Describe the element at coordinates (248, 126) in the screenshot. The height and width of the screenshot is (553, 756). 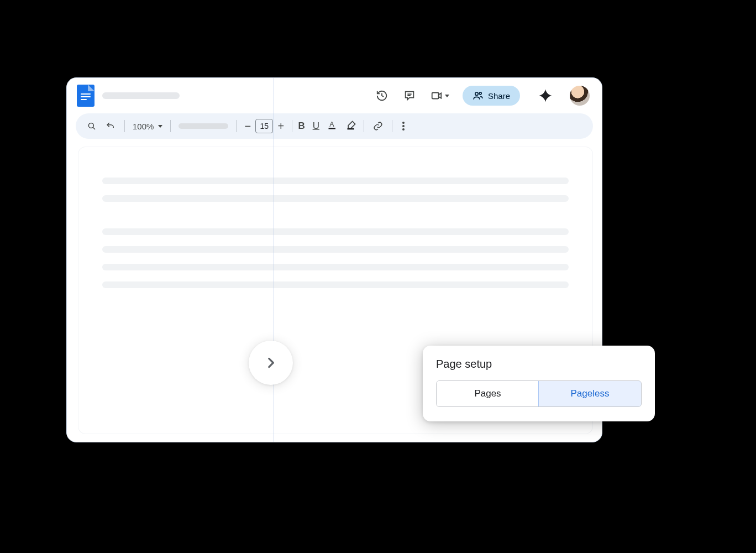
I see `font-size-decrease: −` at that location.